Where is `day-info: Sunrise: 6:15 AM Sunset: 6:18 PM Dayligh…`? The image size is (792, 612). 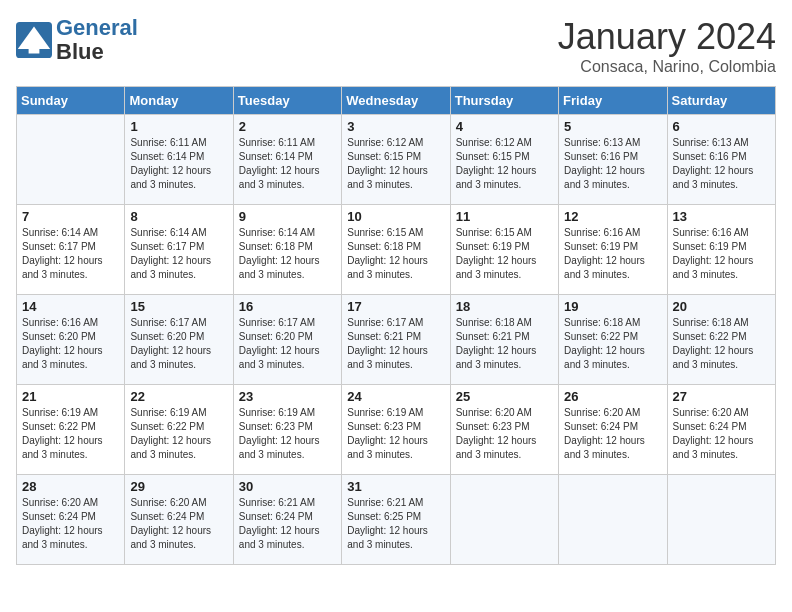 day-info: Sunrise: 6:15 AM Sunset: 6:18 PM Dayligh… is located at coordinates (396, 254).